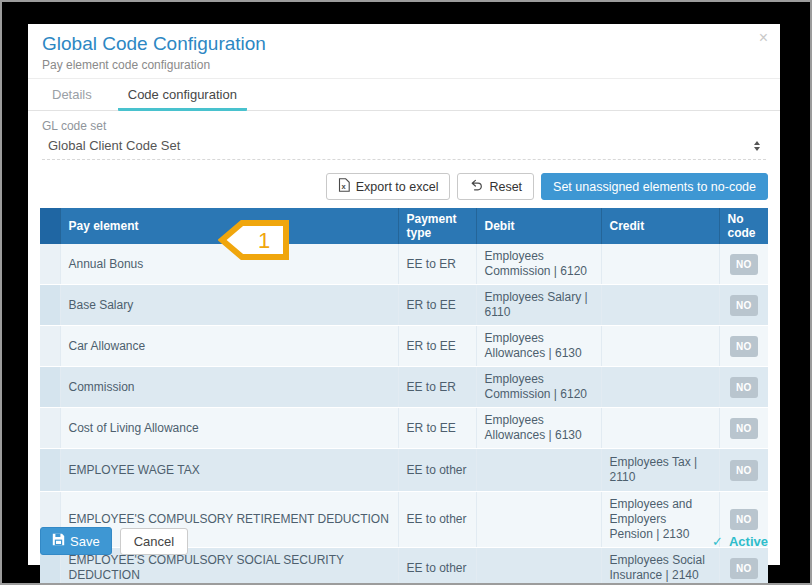 The image size is (812, 585). Describe the element at coordinates (85, 542) in the screenshot. I see `save-label: Save` at that location.